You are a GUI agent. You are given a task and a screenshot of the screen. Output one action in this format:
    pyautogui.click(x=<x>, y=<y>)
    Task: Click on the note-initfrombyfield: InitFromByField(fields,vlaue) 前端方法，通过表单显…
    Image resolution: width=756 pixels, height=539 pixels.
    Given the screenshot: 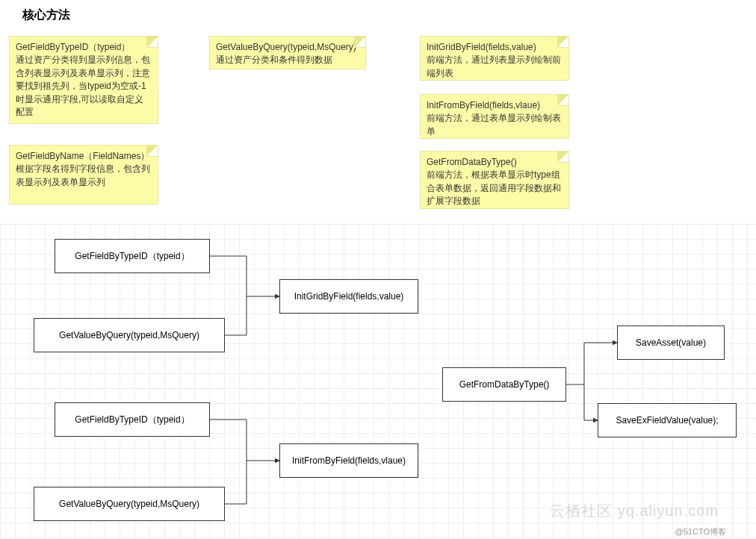 What is the action you would take?
    pyautogui.click(x=495, y=116)
    